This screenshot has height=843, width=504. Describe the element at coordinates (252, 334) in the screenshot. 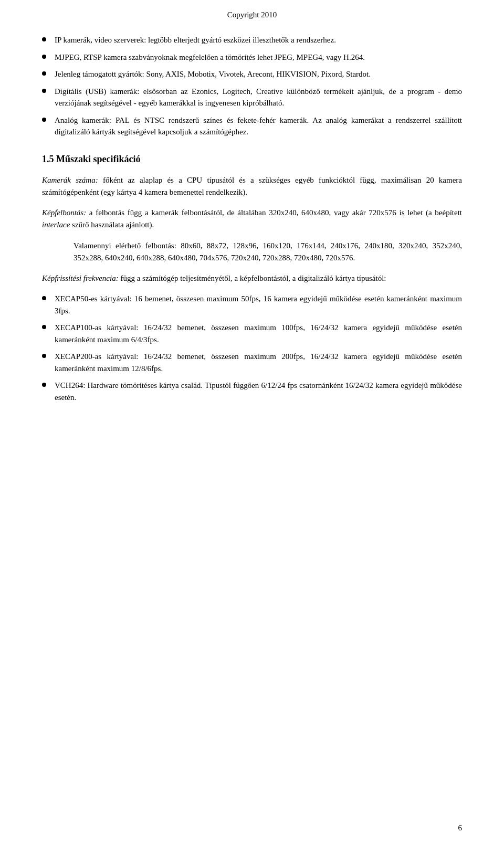

I see `list-item: XECAP100-as kártyával: 16/24/32 bemenet,…` at that location.